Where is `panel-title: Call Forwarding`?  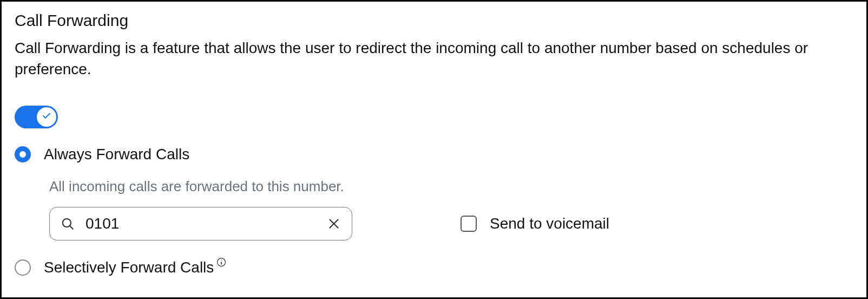 panel-title: Call Forwarding is located at coordinates (434, 21).